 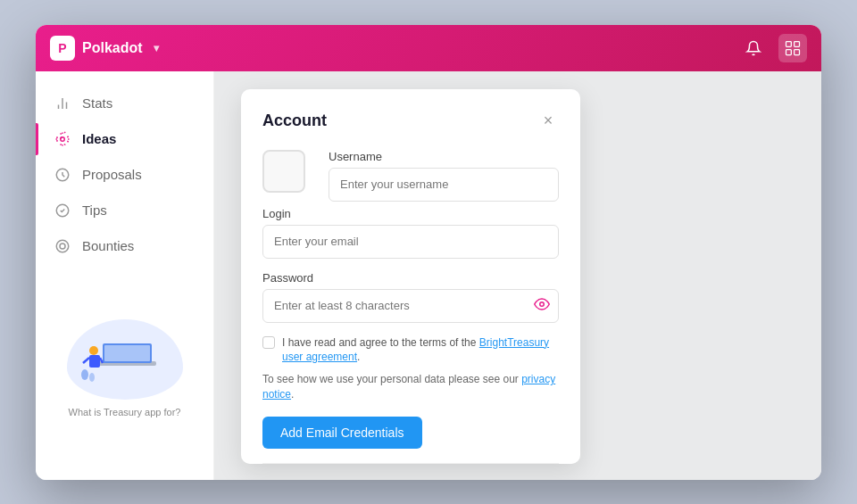 What do you see at coordinates (95, 211) in the screenshot?
I see `sidebar-item-tips-label: Tips` at bounding box center [95, 211].